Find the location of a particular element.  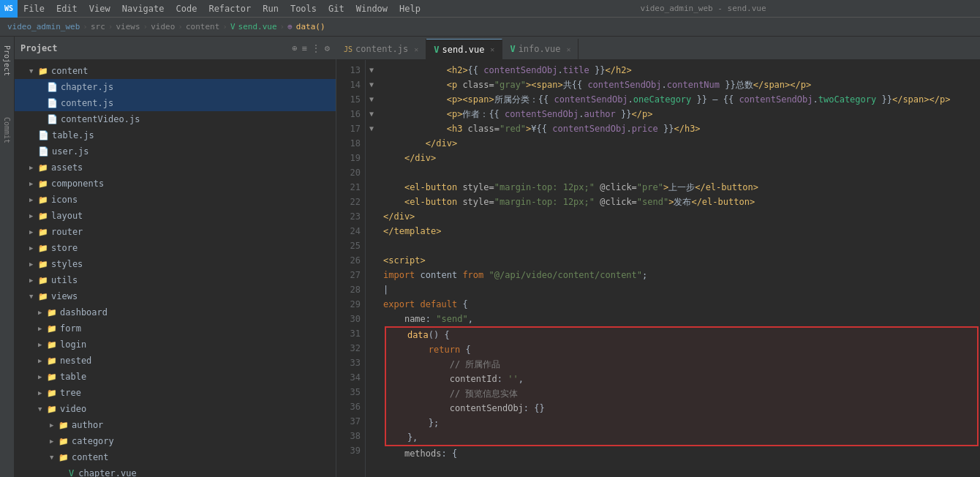

sidebar-actions: ⊕ ≡ ⋮ ⚙ is located at coordinates (311, 48).